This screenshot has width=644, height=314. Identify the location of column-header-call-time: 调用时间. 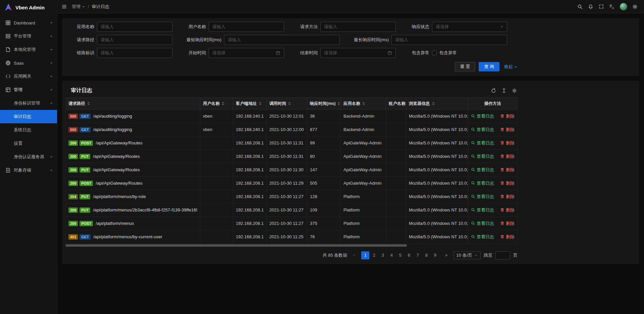
(287, 104).